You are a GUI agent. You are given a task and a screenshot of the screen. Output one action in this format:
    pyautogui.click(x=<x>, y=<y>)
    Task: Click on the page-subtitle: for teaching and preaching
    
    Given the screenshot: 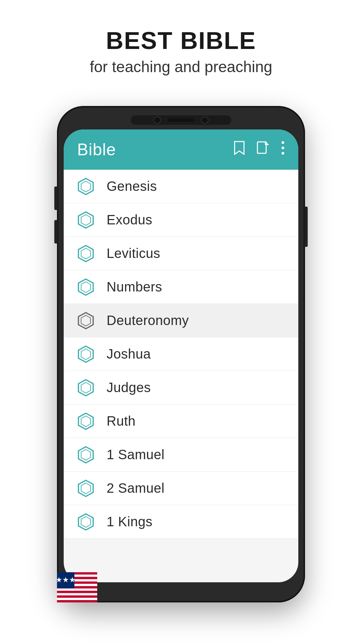 What is the action you would take?
    pyautogui.click(x=181, y=67)
    